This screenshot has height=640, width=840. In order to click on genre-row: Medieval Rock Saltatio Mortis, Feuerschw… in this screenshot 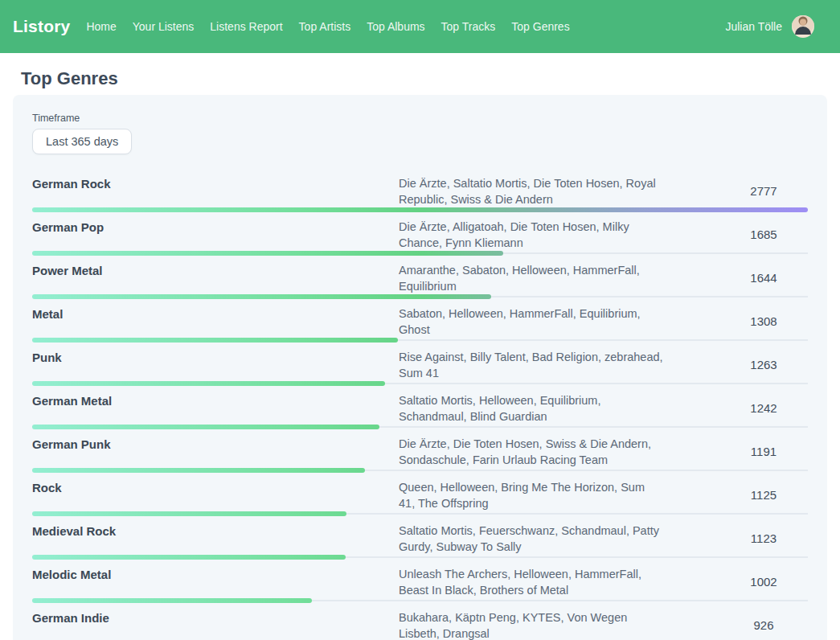, I will do `click(420, 538)`.